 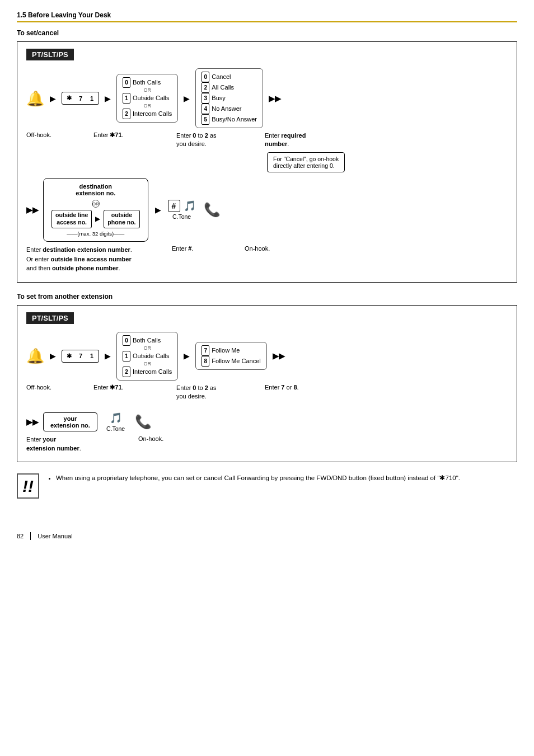 I want to click on label-offhook-1: Off-hook., so click(x=60, y=135).